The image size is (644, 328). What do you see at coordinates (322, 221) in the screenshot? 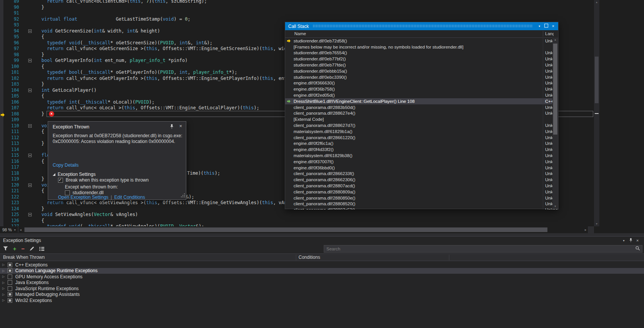
I see `code-line: 126 {` at bounding box center [322, 221].